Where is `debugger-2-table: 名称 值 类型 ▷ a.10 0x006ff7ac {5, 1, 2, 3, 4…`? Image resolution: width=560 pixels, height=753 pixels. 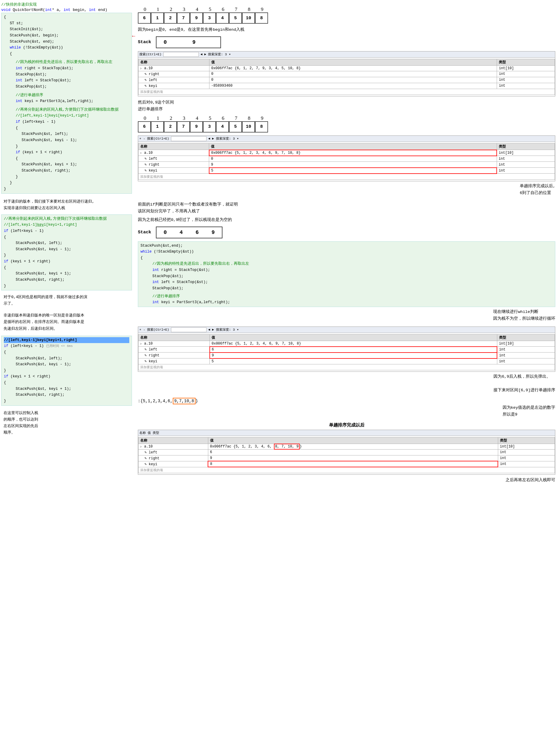
debugger-2-table: 名称 值 类型 ▷ a.10 0x006ff7ac {5, 1, 2, 3, 4… is located at coordinates (346, 161).